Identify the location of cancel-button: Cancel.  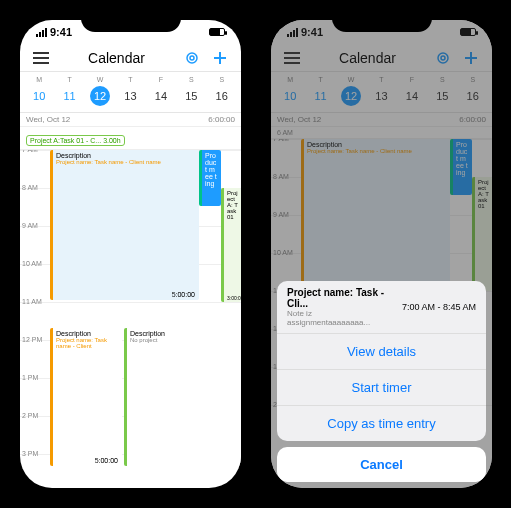
(382, 464).